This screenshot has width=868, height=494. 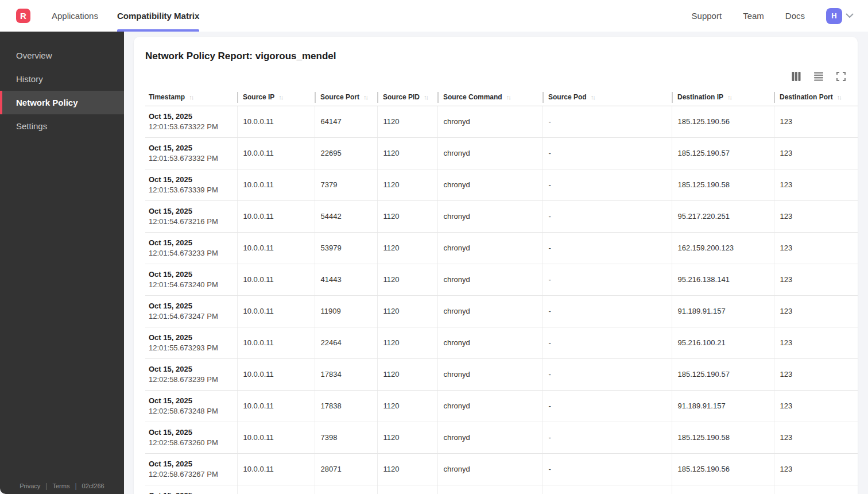 What do you see at coordinates (841, 76) in the screenshot?
I see `fullscreen-icon` at bounding box center [841, 76].